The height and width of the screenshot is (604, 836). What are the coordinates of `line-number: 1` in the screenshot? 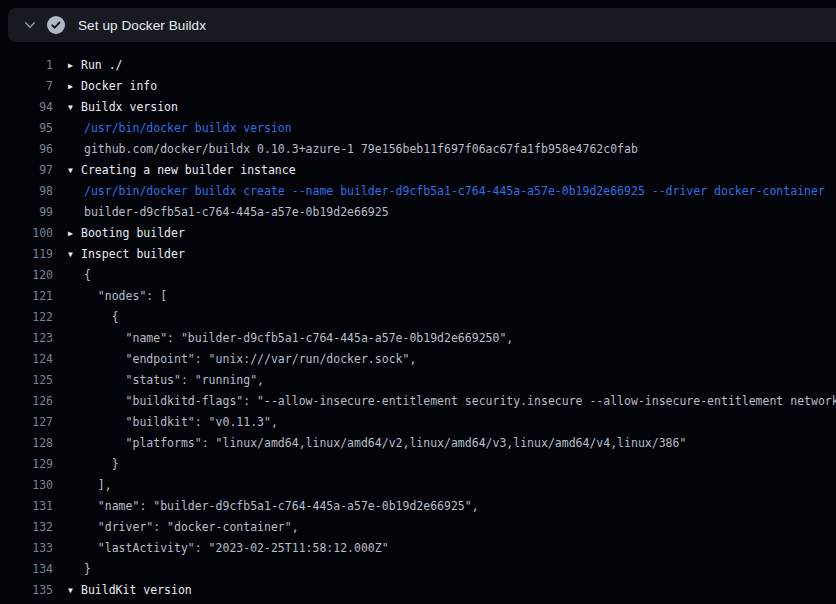 It's located at (26, 66).